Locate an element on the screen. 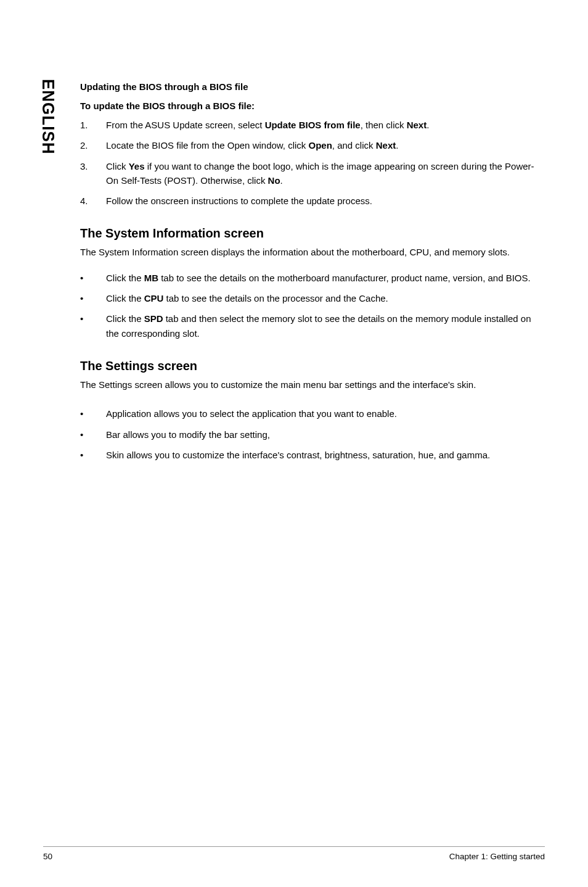 The image size is (588, 887). system-info-list: • Click the MB tab to see the details on… is located at coordinates (312, 306).